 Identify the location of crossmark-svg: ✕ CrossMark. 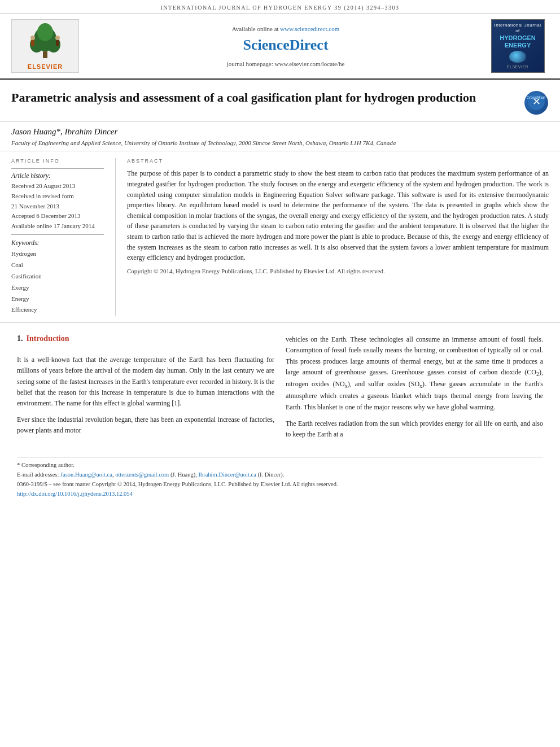
(536, 102).